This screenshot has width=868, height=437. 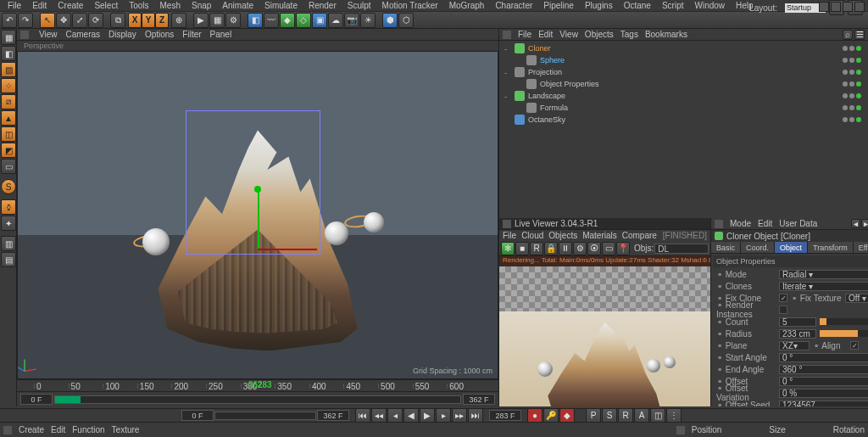 I want to click on model-mode-icon: ▦, so click(x=8, y=37).